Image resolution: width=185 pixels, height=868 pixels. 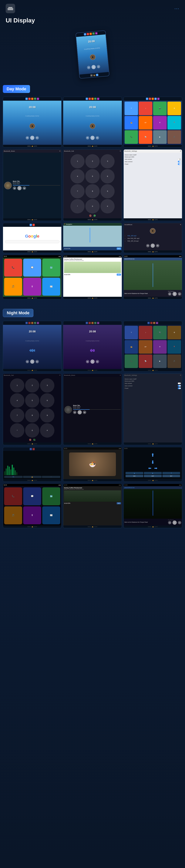 I want to click on prev-icon: ⏮, so click(x=88, y=67).